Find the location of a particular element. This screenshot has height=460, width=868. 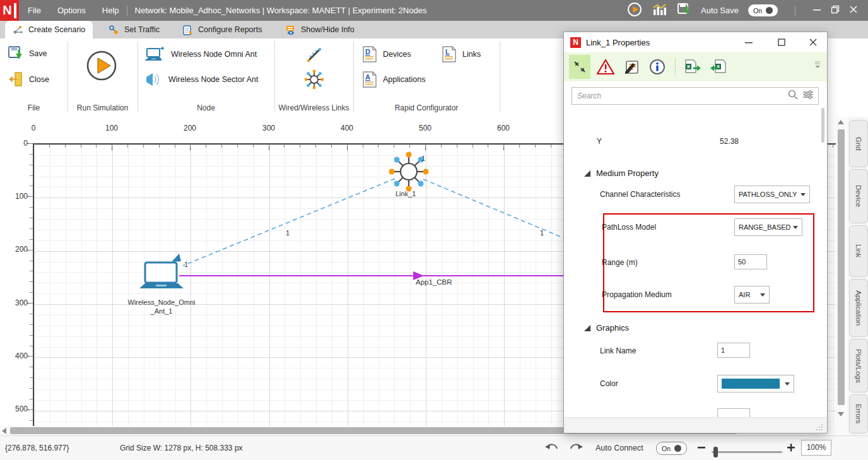

scroll-up-arrow-icon is located at coordinates (841, 122).